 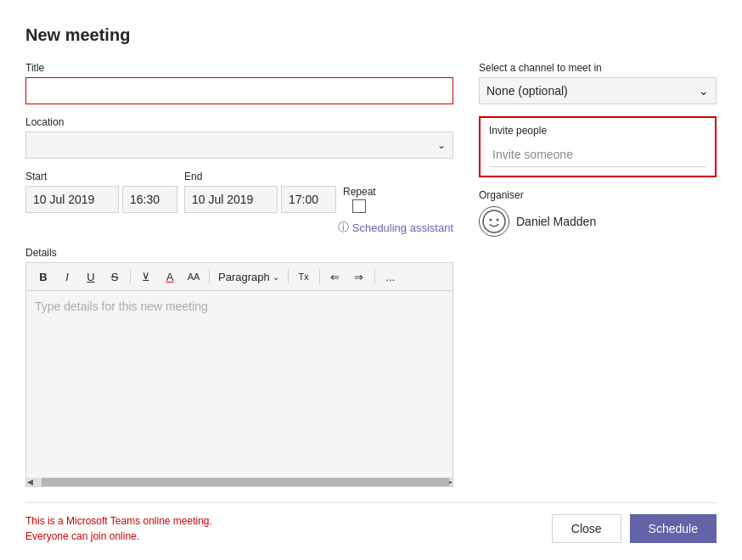 What do you see at coordinates (239, 91) in the screenshot?
I see `title-input` at bounding box center [239, 91].